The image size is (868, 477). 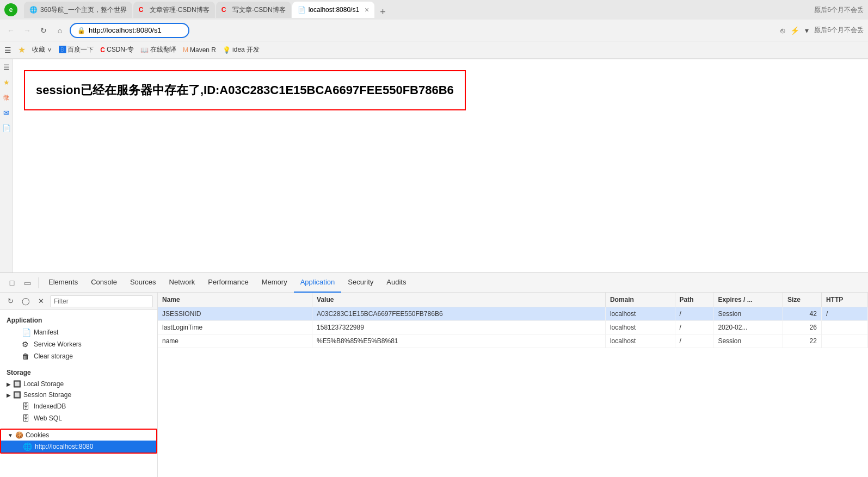 What do you see at coordinates (38, 283) in the screenshot?
I see `devtools-separator` at bounding box center [38, 283].